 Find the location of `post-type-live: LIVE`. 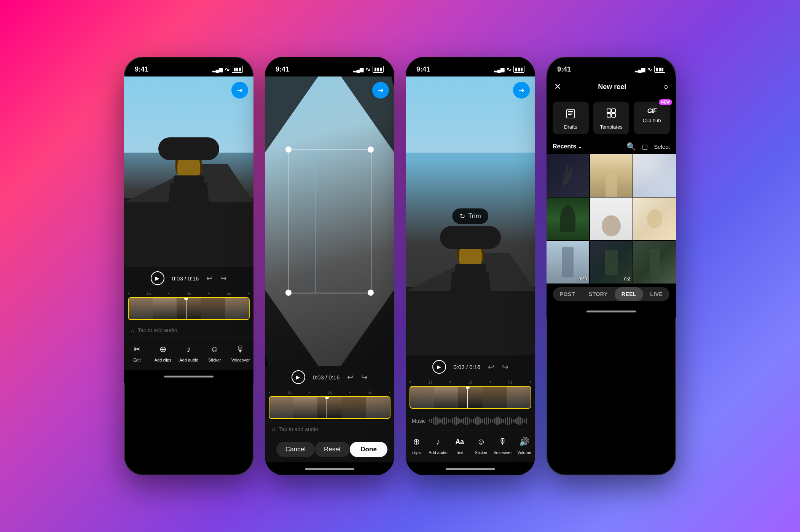

post-type-live: LIVE is located at coordinates (656, 294).